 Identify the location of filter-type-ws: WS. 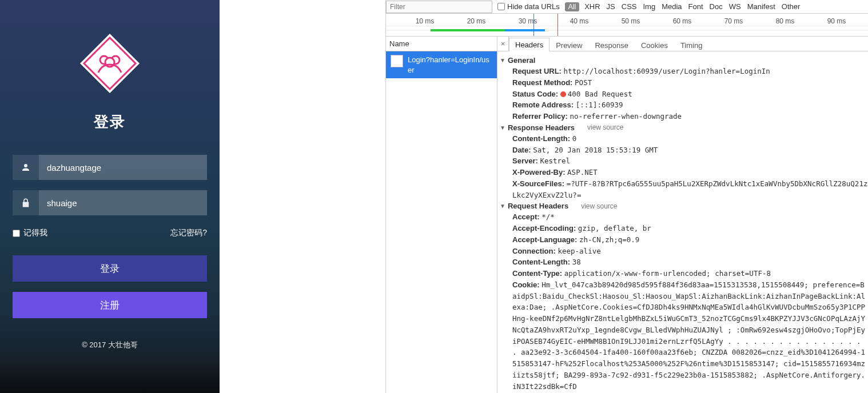
(735, 7).